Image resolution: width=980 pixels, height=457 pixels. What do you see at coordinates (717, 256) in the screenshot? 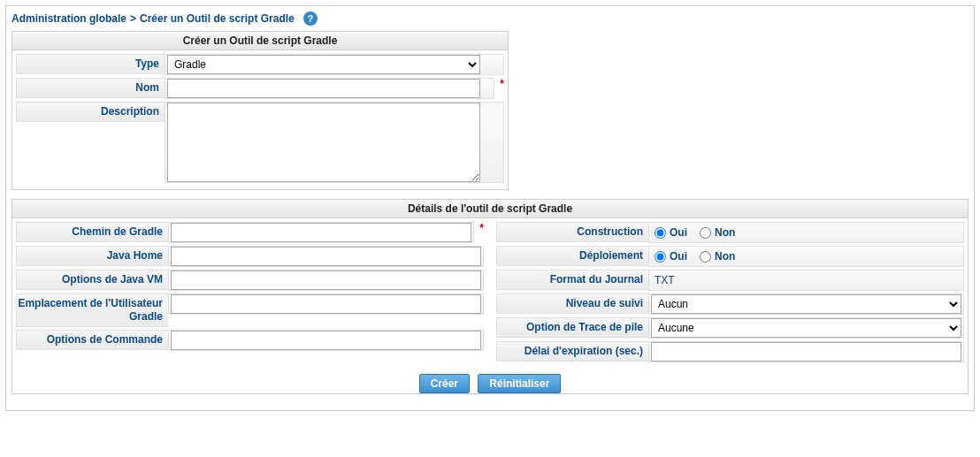
I see `deploiement-non: Non` at bounding box center [717, 256].